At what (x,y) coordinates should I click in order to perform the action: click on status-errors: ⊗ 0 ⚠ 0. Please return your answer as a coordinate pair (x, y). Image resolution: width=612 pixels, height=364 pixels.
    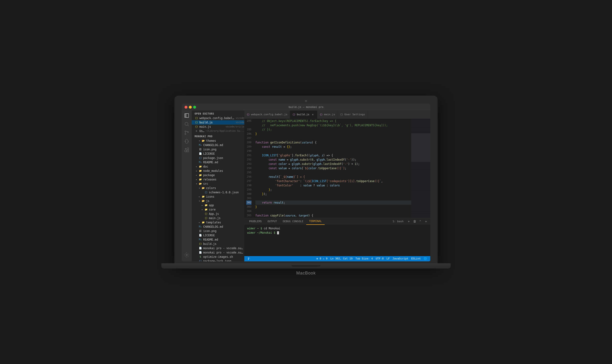
    Looking at the image, I should click on (322, 259).